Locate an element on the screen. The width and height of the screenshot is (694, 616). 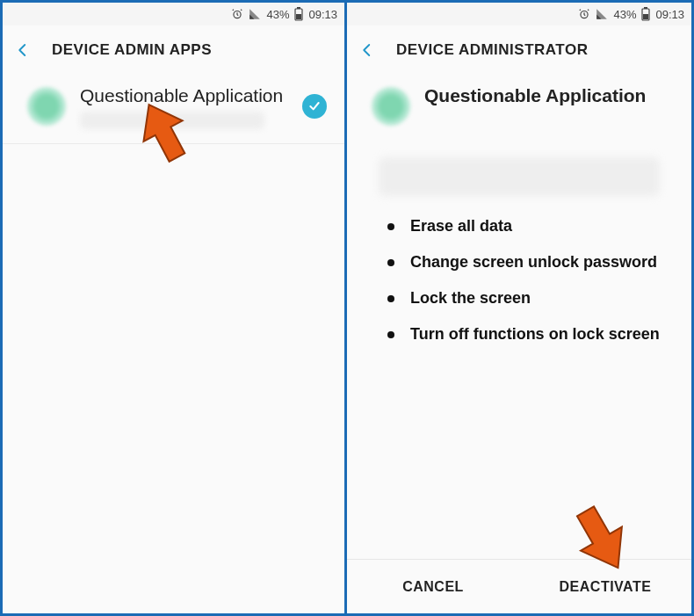
app-list-item: Questionable Application is located at coordinates (174, 109).